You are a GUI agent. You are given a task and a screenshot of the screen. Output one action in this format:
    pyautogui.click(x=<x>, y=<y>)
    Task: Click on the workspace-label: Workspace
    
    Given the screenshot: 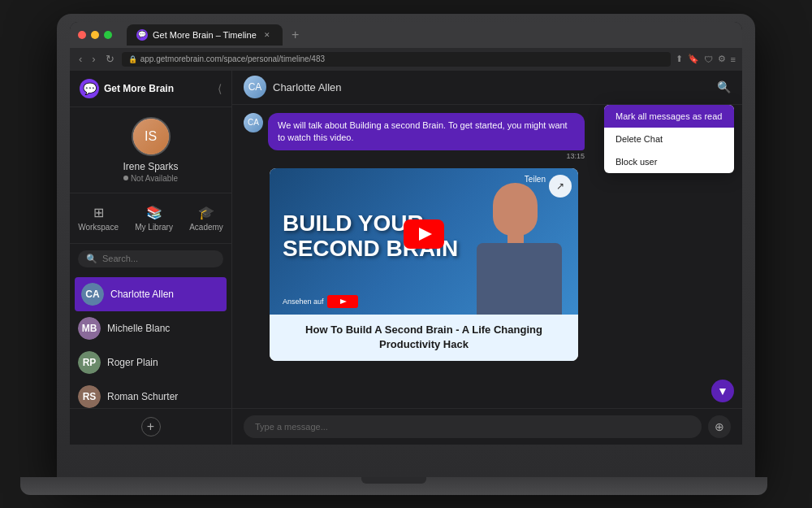 What is the action you would take?
    pyautogui.click(x=98, y=228)
    